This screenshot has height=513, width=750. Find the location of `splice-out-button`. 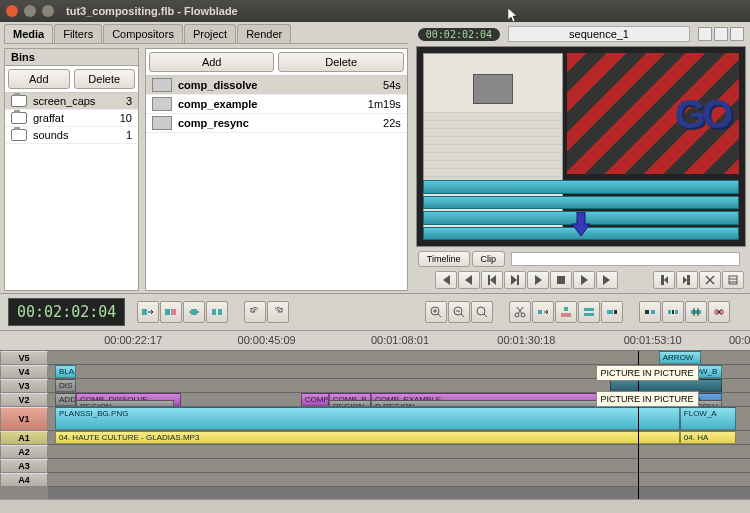

splice-out-button is located at coordinates (543, 312).